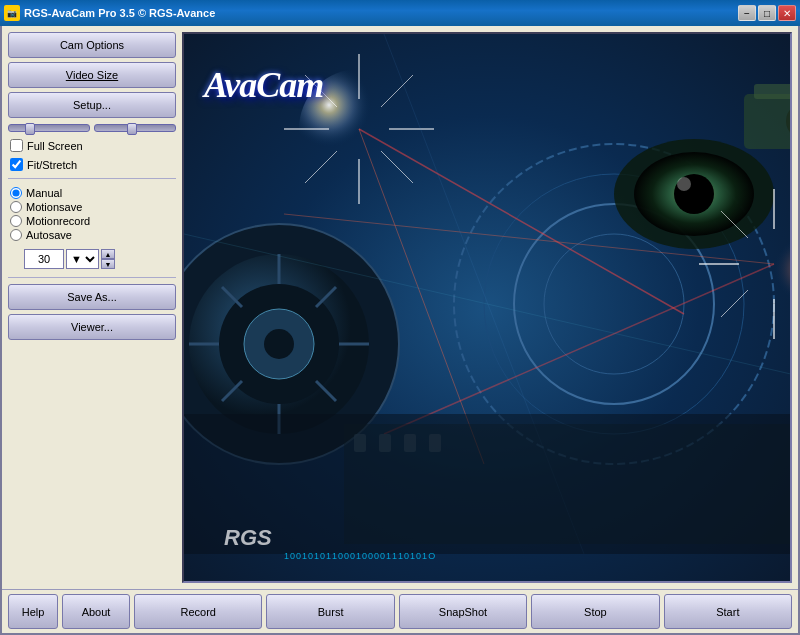  What do you see at coordinates (92, 207) in the screenshot?
I see `radio-motionsave-row: Motionsave` at bounding box center [92, 207].